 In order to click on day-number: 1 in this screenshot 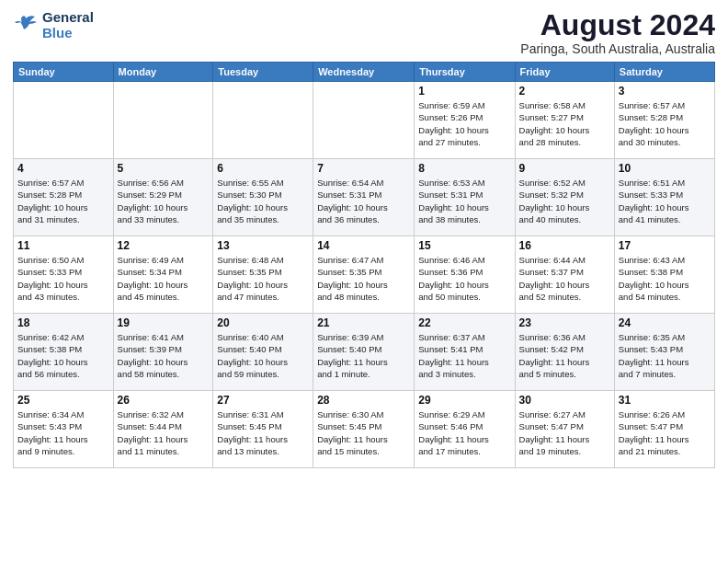, I will do `click(464, 91)`.